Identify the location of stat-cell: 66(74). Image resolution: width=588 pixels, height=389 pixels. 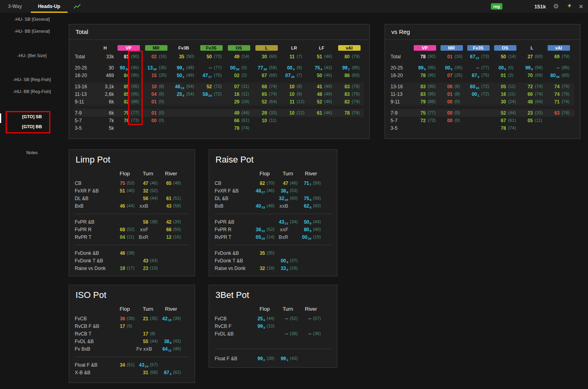
(532, 94).